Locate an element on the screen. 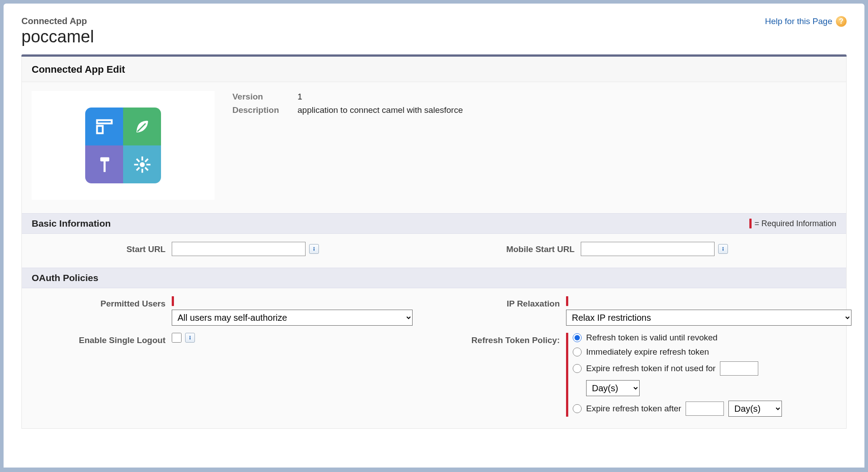  panel-title: Connected App Edit is located at coordinates (434, 69).